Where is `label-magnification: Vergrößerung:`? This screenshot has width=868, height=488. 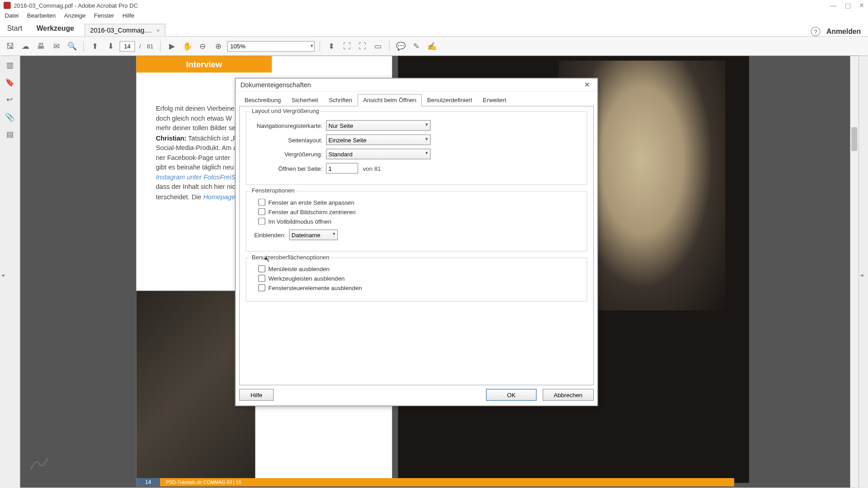 label-magnification: Vergrößerung: is located at coordinates (288, 154).